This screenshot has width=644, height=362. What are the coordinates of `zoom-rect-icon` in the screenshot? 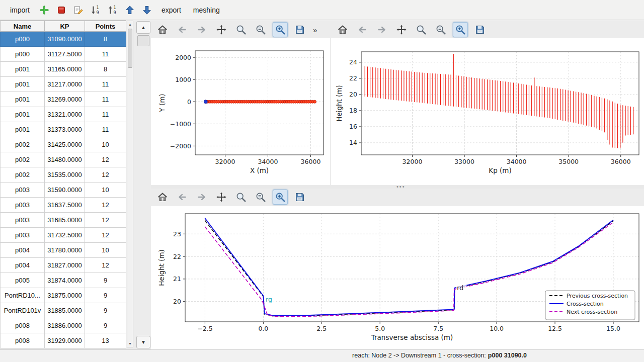 It's located at (280, 30).